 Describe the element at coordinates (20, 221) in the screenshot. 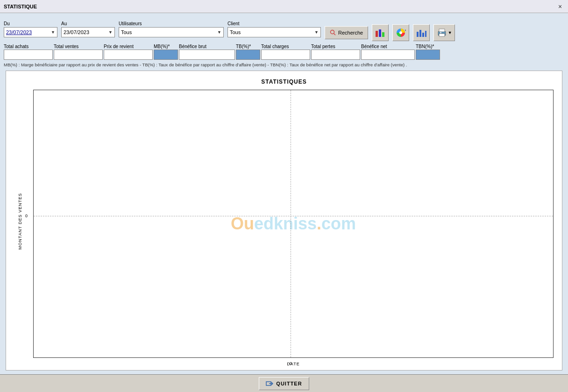

I see `y-axis-label: MONTANT DES VENTES` at that location.